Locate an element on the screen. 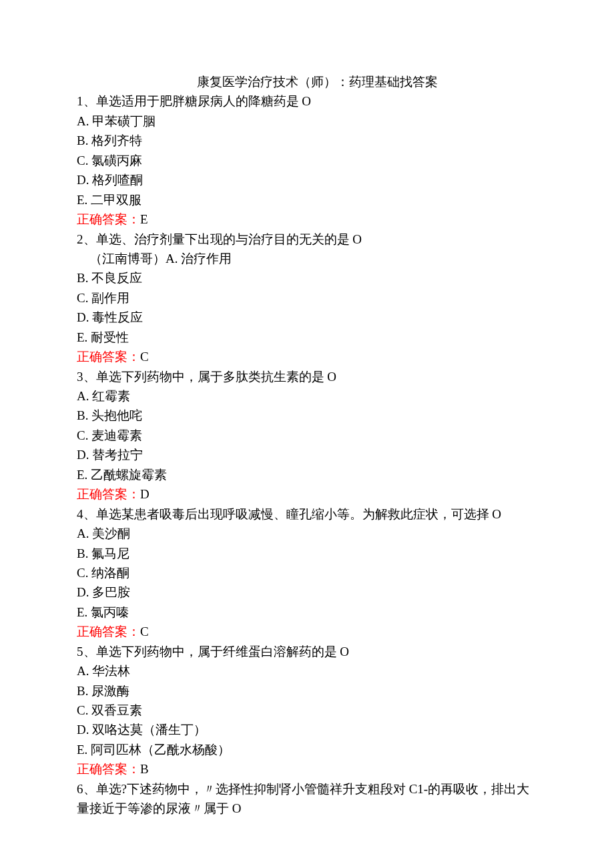 The width and height of the screenshot is (614, 868). q3-option-e: E. 乙酰螺旋霉素 is located at coordinates (307, 475).